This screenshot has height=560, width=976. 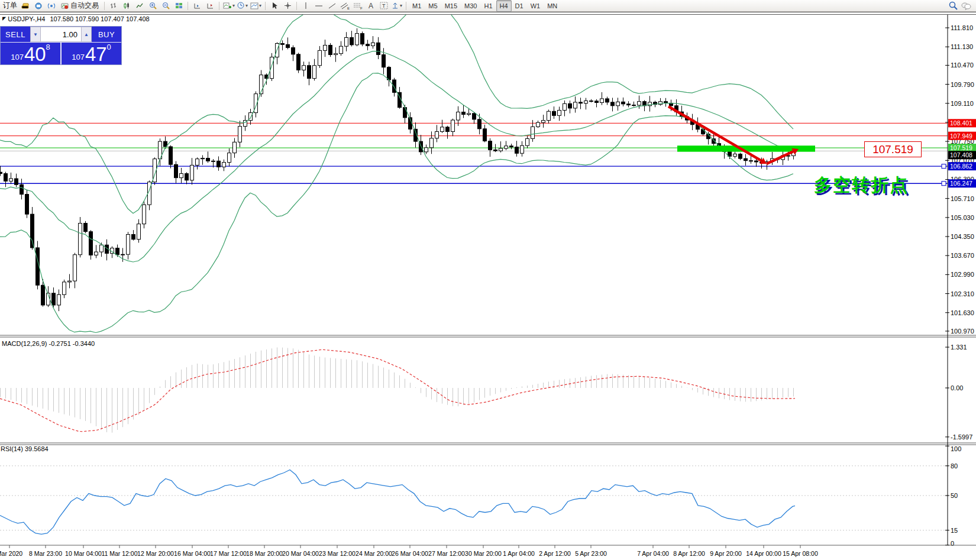 What do you see at coordinates (397, 6) in the screenshot?
I see `arrows-tool-icon: ▾` at bounding box center [397, 6].